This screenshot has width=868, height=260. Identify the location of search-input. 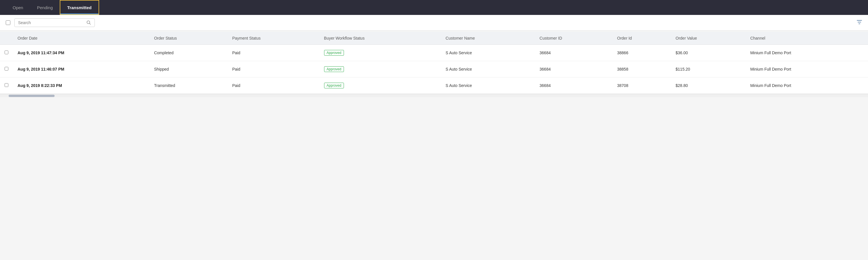
(53, 23).